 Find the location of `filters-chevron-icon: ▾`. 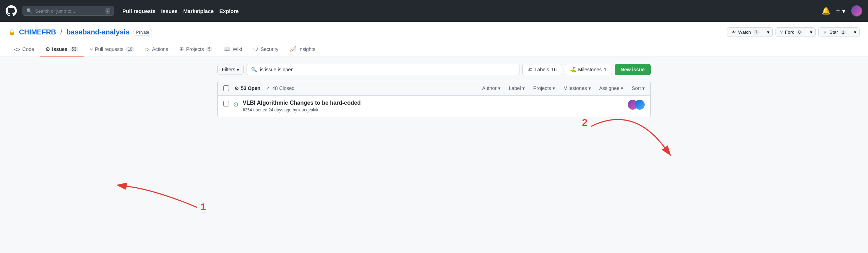

filters-chevron-icon: ▾ is located at coordinates (238, 70).